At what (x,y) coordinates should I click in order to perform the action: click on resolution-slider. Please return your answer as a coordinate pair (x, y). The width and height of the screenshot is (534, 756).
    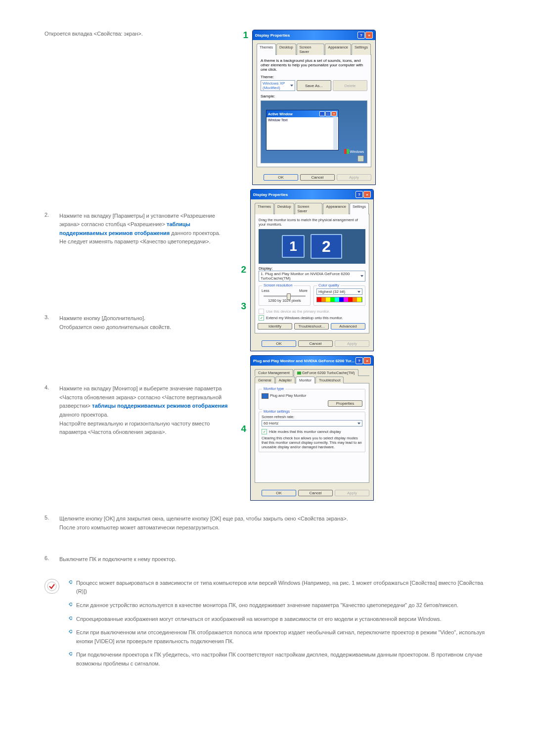
    Looking at the image, I should click on (285, 296).